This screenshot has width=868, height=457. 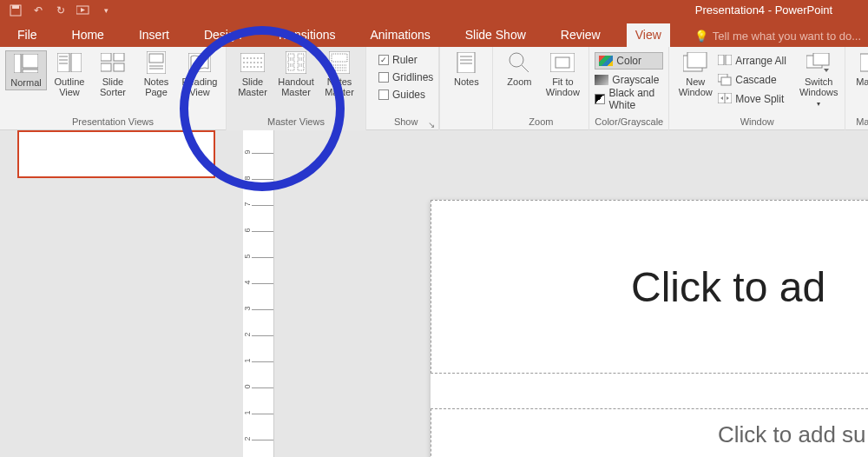 I want to click on tab-review: Review, so click(x=581, y=35).